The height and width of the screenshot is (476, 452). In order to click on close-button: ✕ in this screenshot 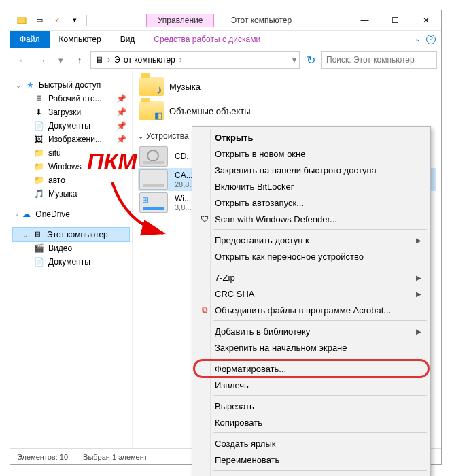, I will do `click(425, 20)`.